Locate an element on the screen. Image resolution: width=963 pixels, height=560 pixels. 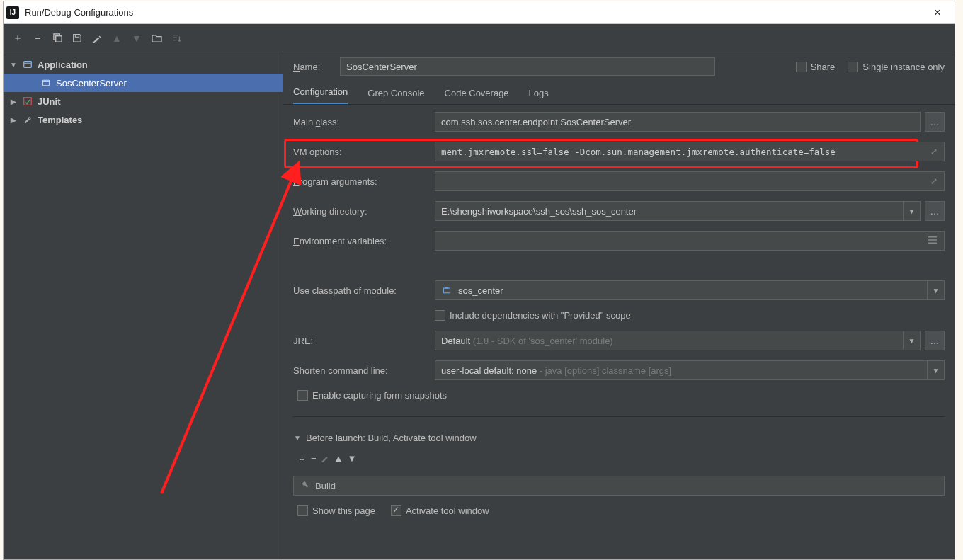
before-launch-header: ▼ Before launch: Build, Activate tool wi… is located at coordinates (619, 438).